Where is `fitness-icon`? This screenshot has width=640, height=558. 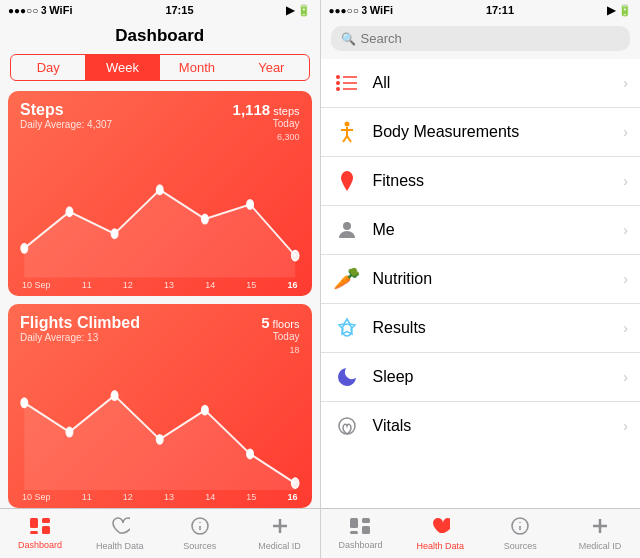
fitness-icon is located at coordinates (347, 181).